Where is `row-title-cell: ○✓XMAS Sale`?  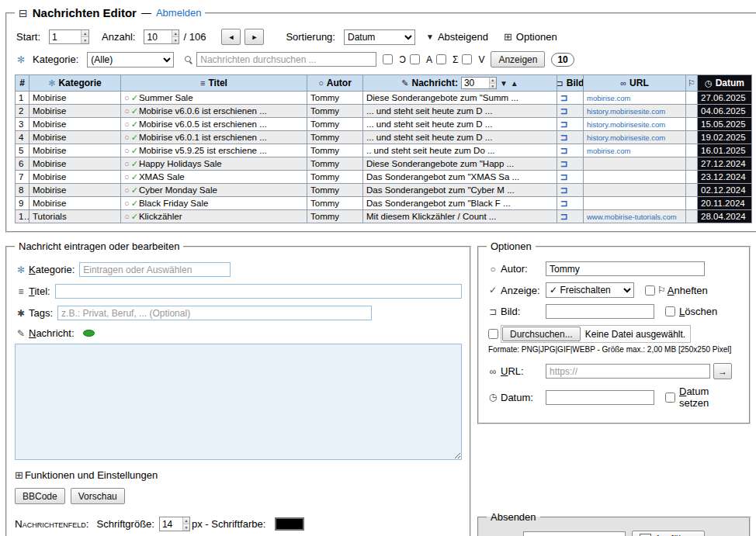 row-title-cell: ○✓XMAS Sale is located at coordinates (214, 177).